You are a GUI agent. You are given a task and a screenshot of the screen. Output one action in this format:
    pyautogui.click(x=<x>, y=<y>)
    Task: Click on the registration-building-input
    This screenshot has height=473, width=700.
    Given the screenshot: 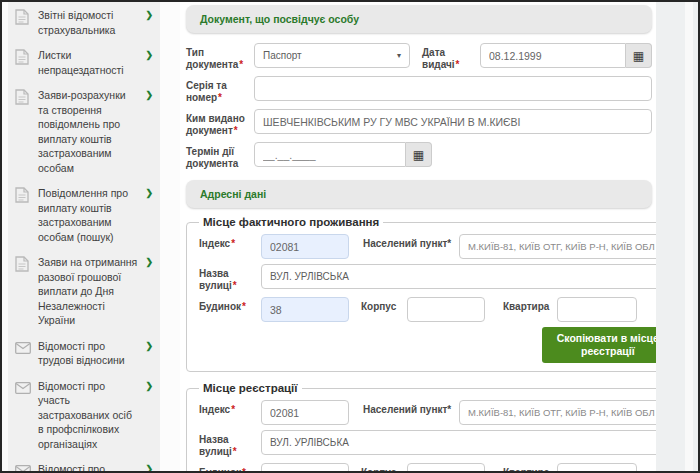 What is the action you would take?
    pyautogui.click(x=305, y=467)
    